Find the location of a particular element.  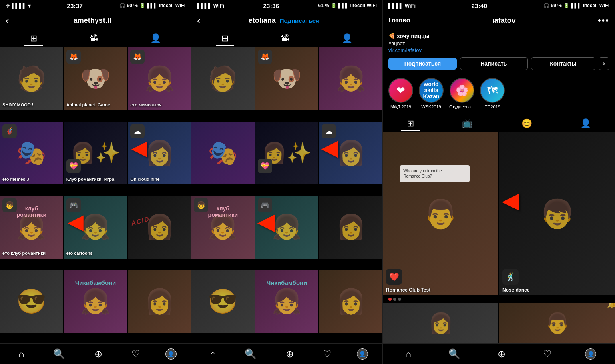

right-tab-grid: ⊞ is located at coordinates (410, 124).